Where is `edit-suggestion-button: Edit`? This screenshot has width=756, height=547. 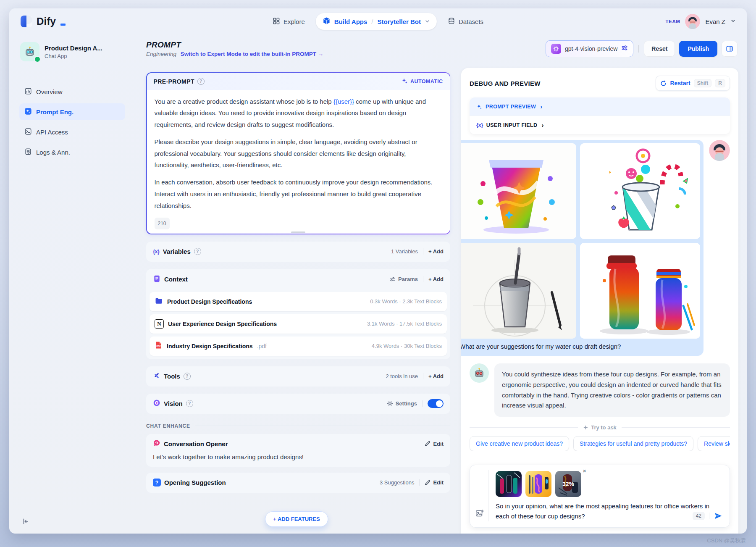
edit-suggestion-button: Edit is located at coordinates (434, 482).